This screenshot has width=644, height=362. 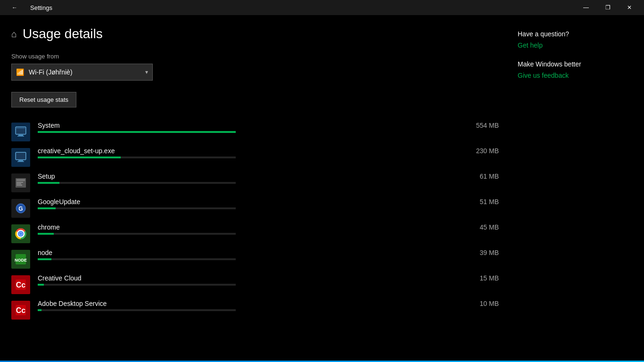 What do you see at coordinates (21, 260) in the screenshot?
I see `svg-text: NODE` at bounding box center [21, 260].